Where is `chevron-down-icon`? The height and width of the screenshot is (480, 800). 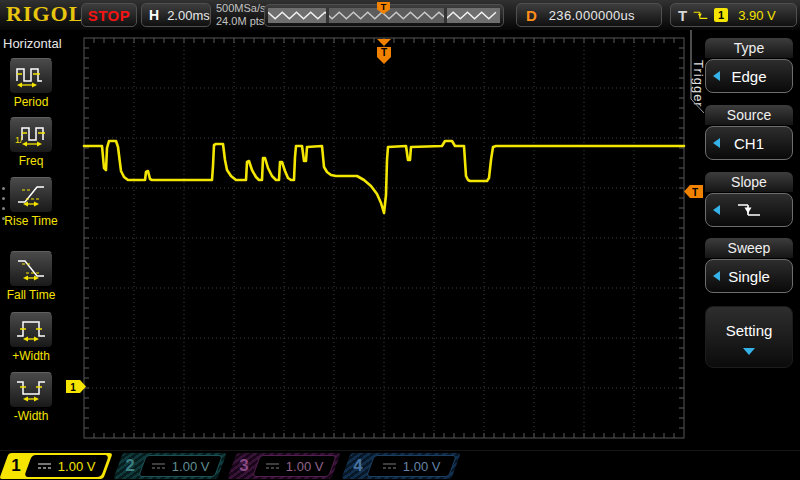 chevron-down-icon is located at coordinates (749, 352).